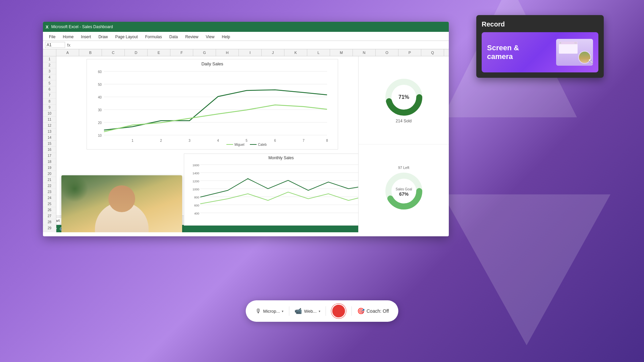  I want to click on row-22: 22, so click(50, 186).